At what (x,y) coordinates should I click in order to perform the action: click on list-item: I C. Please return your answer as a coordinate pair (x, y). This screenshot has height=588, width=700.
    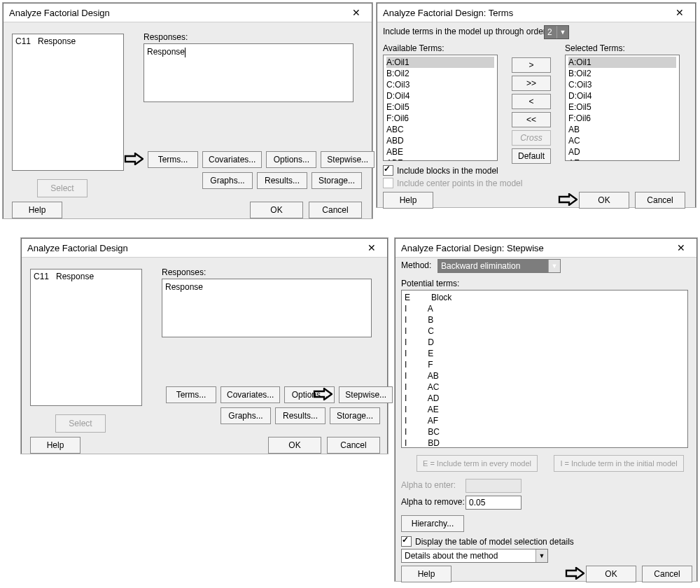
    Looking at the image, I should click on (545, 331).